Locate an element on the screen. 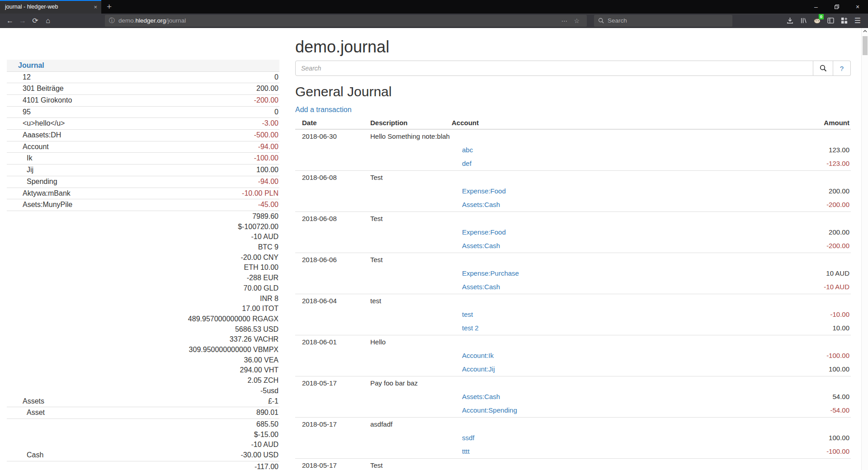 This screenshot has height=470, width=868. transaction-date: 2018-06-01 is located at coordinates (333, 342).